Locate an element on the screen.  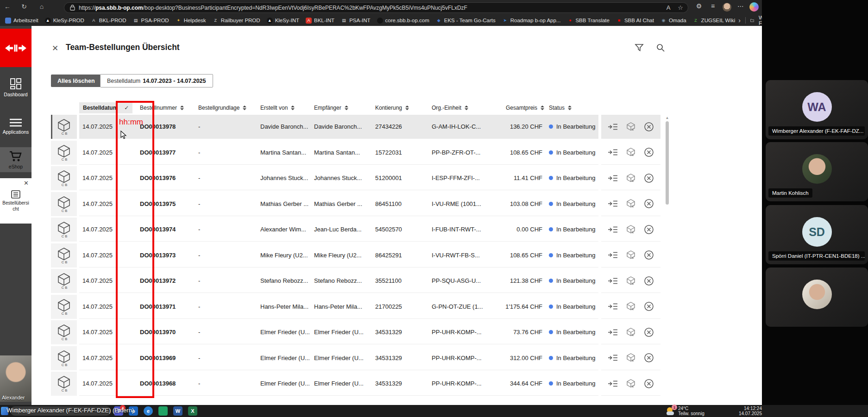
page-close-icon: ✕ is located at coordinates (55, 48).